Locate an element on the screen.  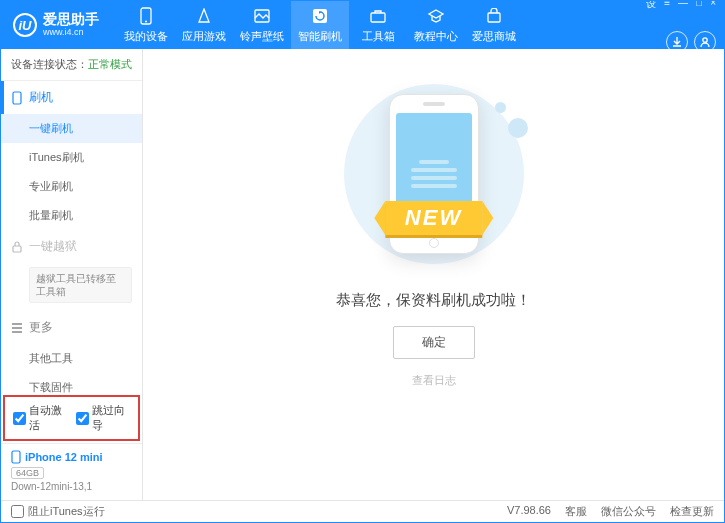
minimize-button: — is located at coordinates (683, 6).